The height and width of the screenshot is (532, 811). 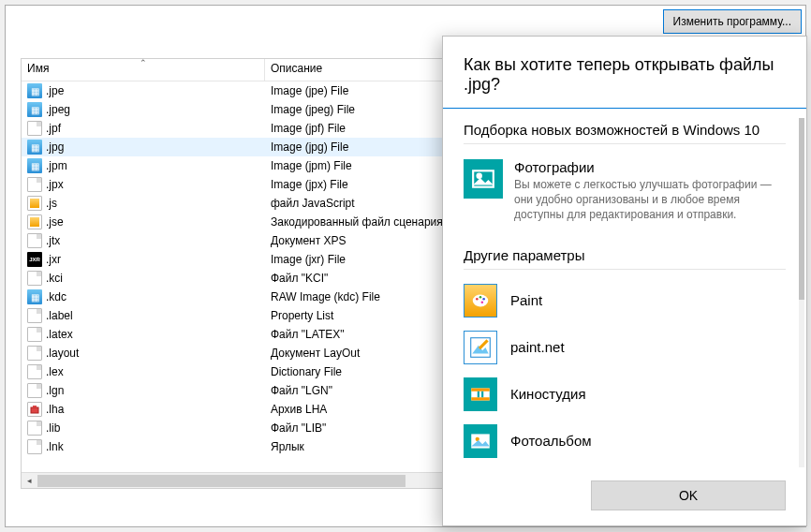 I want to click on change-program-button: Изменить программу..., so click(x=732, y=22).